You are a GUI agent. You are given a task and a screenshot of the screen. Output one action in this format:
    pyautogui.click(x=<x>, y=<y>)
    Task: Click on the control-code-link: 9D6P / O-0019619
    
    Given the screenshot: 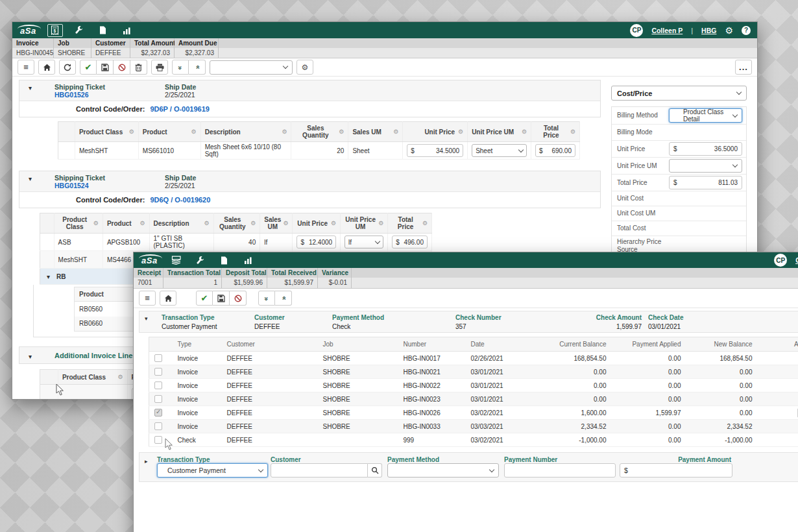 What is the action you would take?
    pyautogui.click(x=180, y=109)
    